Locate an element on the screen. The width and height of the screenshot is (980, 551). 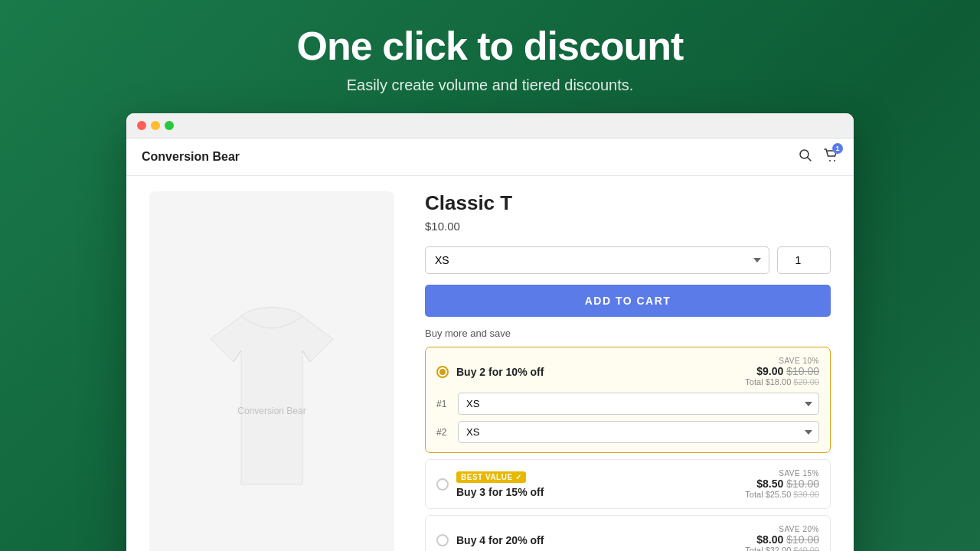
deal-3-save-label: SAVE 20% is located at coordinates (782, 530).